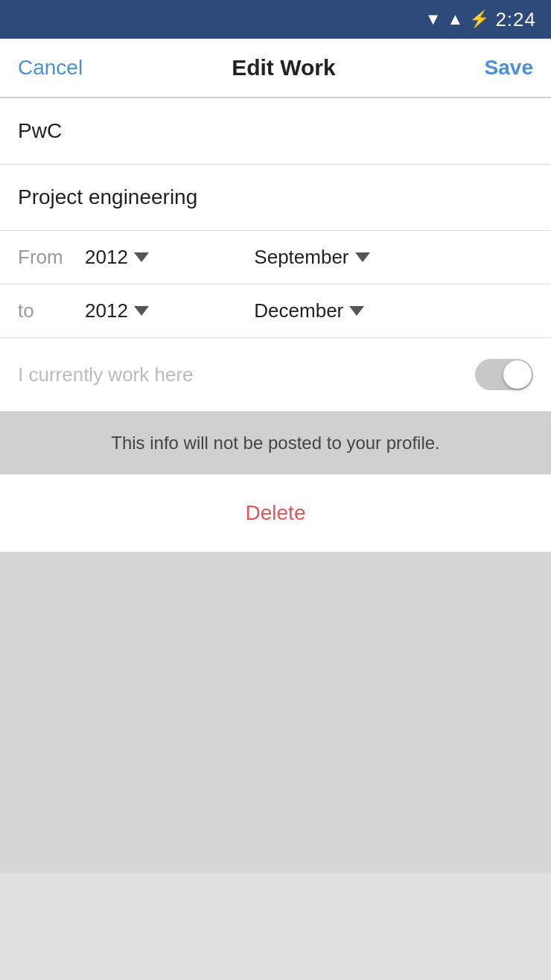 This screenshot has height=980, width=551. Describe the element at coordinates (276, 375) in the screenshot. I see `currently-work-row: I currently work here` at that location.